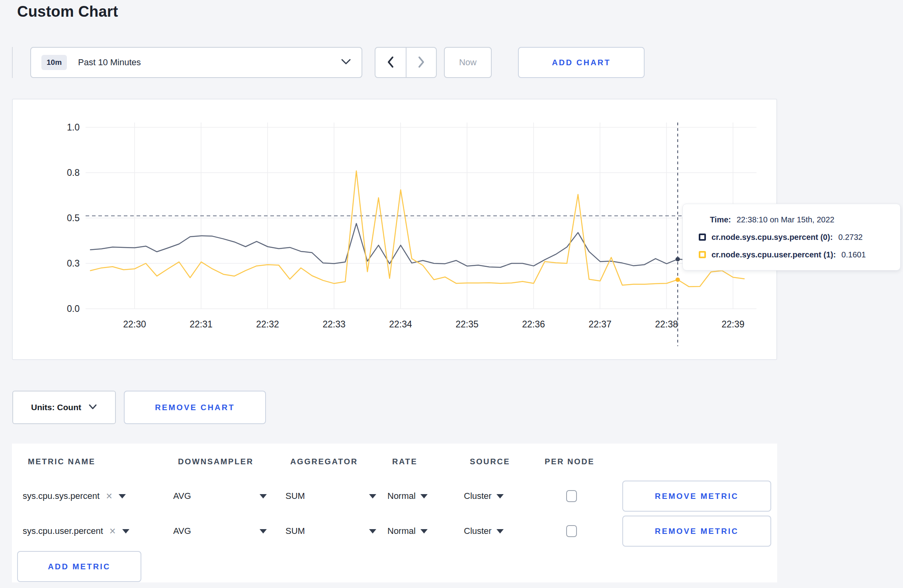 This screenshot has height=588, width=903. What do you see at coordinates (135, 324) in the screenshot?
I see `x-tick-label: 22:30` at bounding box center [135, 324].